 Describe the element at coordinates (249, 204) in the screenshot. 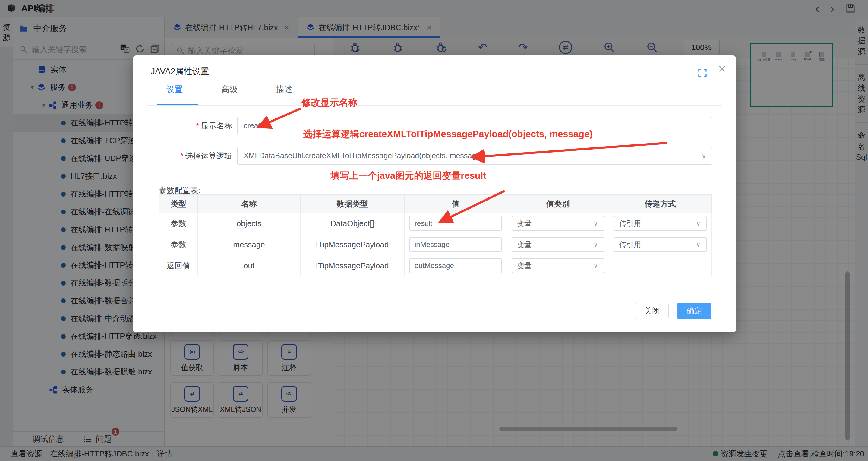

I see `param-table-header-cell: 名称` at that location.